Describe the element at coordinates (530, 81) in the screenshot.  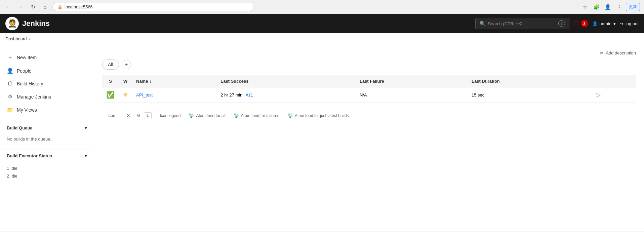
I see `col-last-duration: Last Duration` at that location.